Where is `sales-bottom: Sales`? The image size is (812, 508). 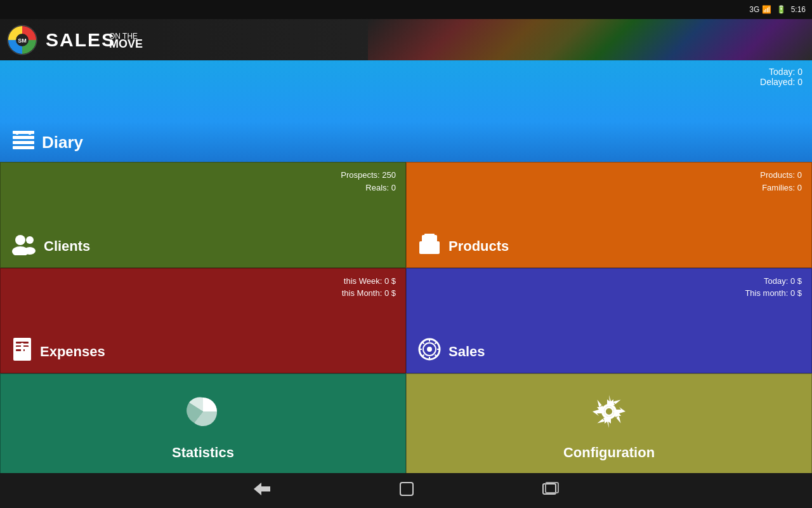
sales-bottom: Sales is located at coordinates (609, 352).